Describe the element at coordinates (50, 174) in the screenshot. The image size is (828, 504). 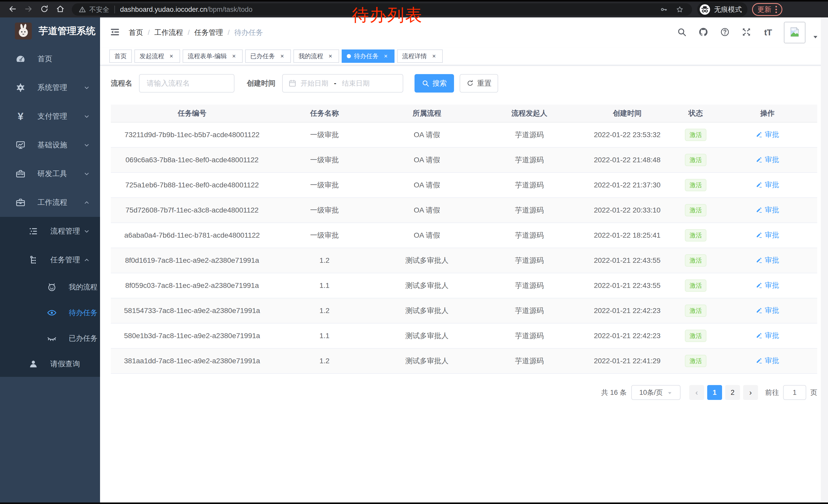
I see `sidebar-item-研发工具: 研发工具` at that location.